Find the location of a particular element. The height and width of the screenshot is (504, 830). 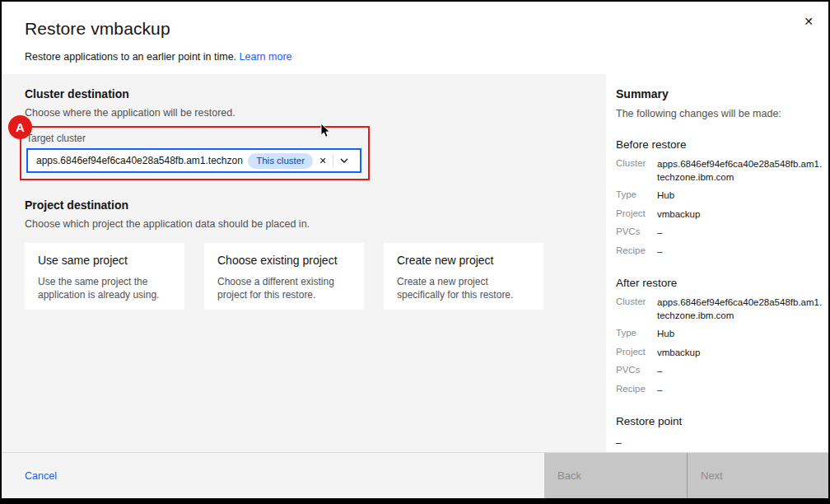

modal-subtitle: Restore applications to an earlier point… is located at coordinates (407, 57).